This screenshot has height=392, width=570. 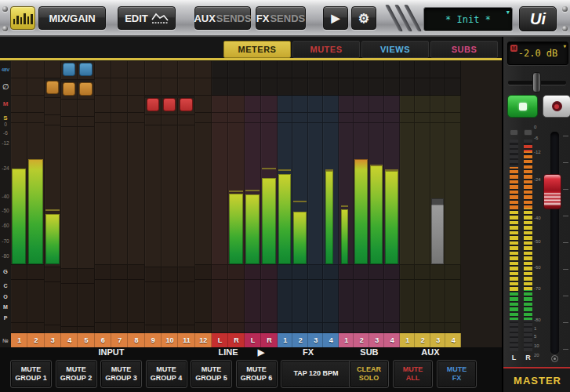 I want to click on channel-strip-input-8: 8, so click(x=136, y=204).